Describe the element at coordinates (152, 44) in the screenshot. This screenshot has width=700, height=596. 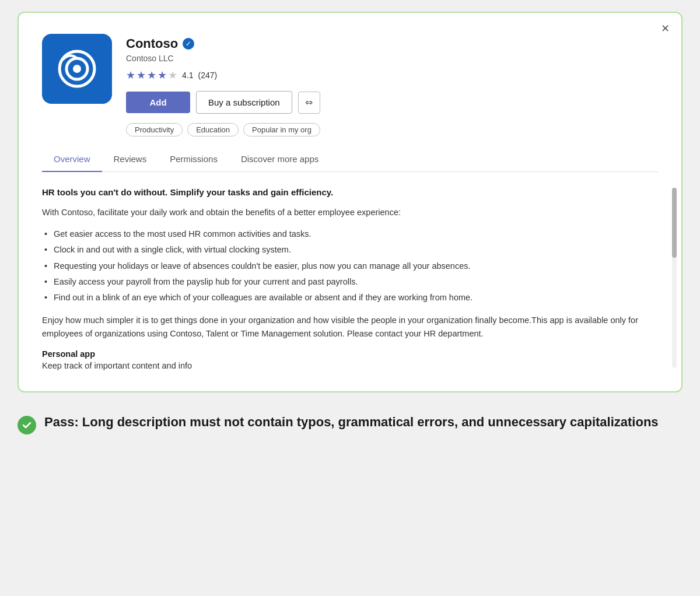
I see `app-name: Contoso` at that location.